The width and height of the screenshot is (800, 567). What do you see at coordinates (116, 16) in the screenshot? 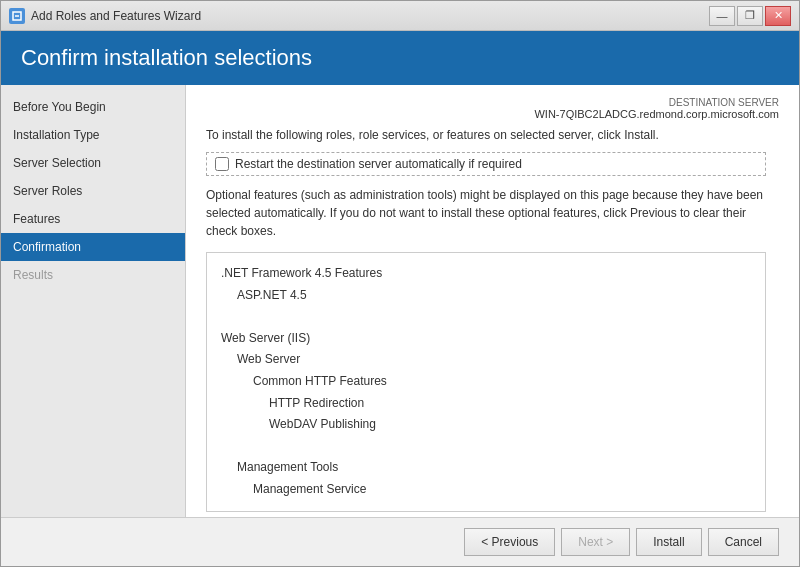
I see `window-title: Add Roles and Features Wizard` at bounding box center [116, 16].